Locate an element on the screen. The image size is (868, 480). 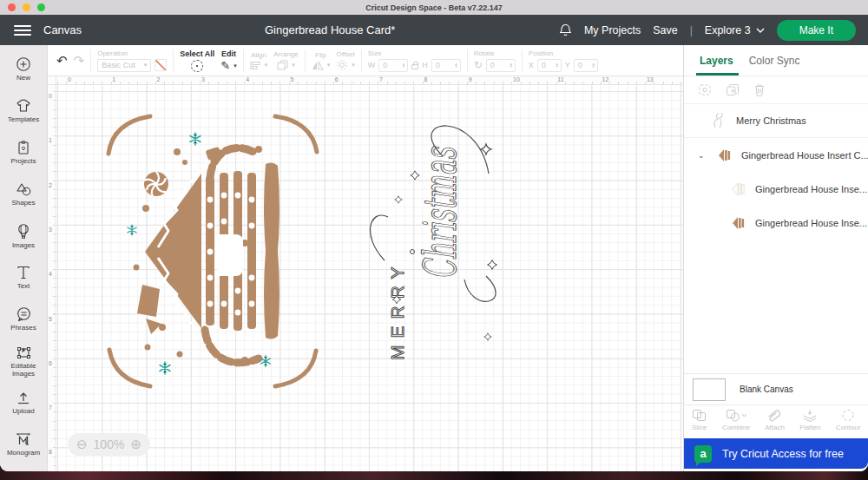
sidebar-item-phrases: Phrases is located at coordinates (23, 319).